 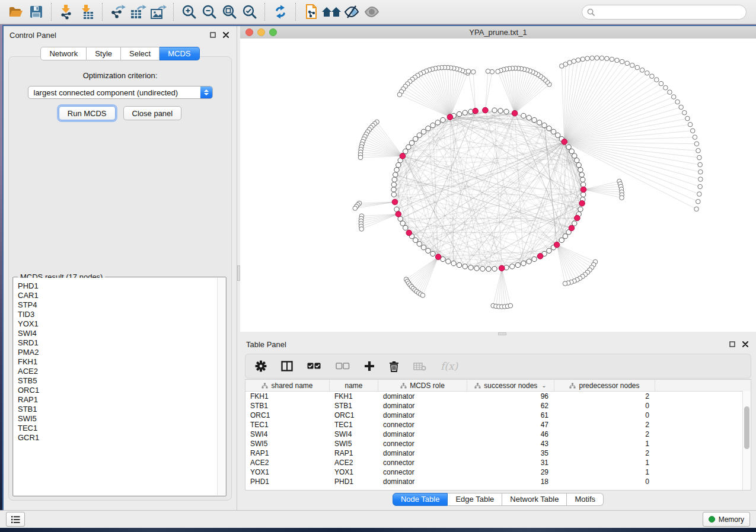 I want to click on table-row: STB1STB1dominator620, so click(x=498, y=406).